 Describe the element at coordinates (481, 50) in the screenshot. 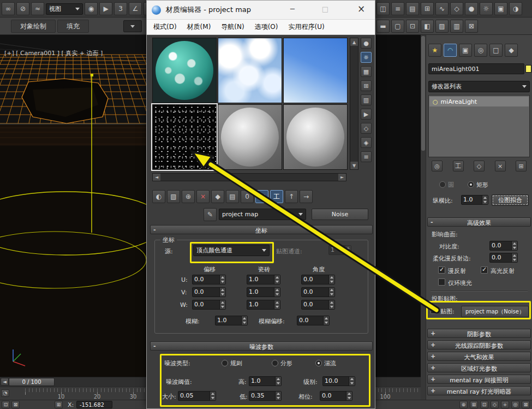

I see `motion-tab: ◎` at that location.